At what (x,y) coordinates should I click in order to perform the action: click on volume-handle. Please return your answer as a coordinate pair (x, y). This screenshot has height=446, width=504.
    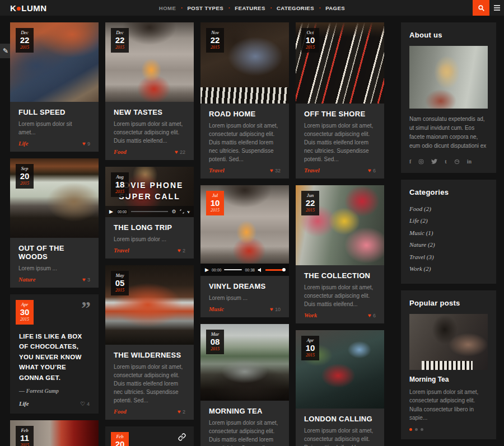
    Looking at the image, I should click on (284, 270).